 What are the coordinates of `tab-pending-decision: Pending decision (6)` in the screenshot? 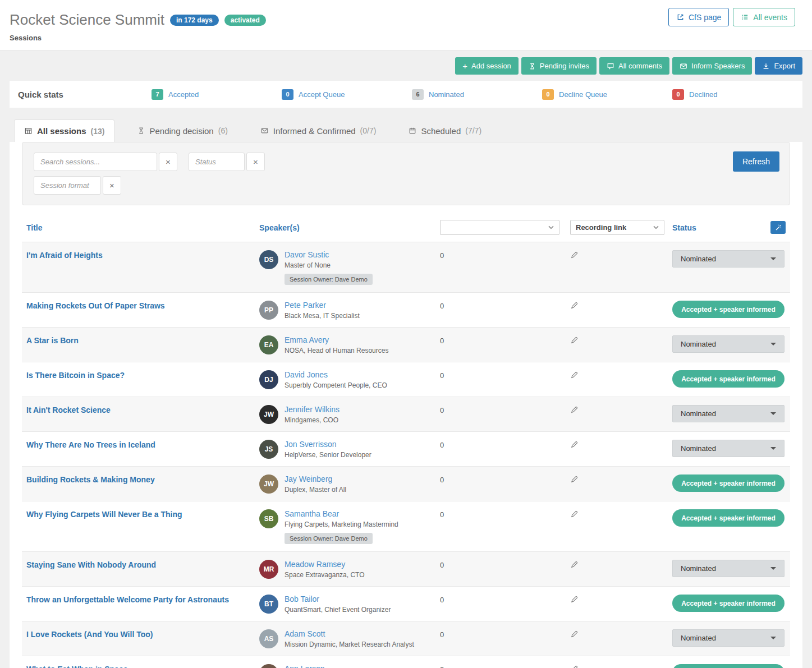 It's located at (182, 131).